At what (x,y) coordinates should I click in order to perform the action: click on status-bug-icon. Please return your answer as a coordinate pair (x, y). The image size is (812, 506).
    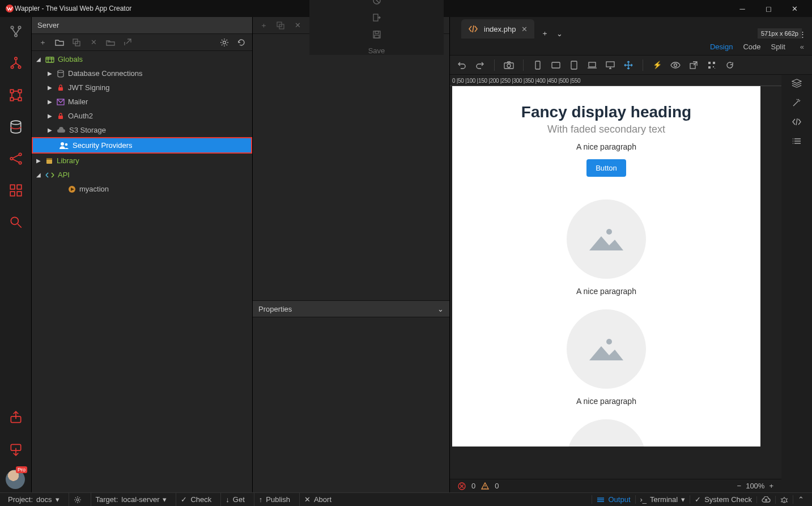
    Looking at the image, I should click on (784, 500).